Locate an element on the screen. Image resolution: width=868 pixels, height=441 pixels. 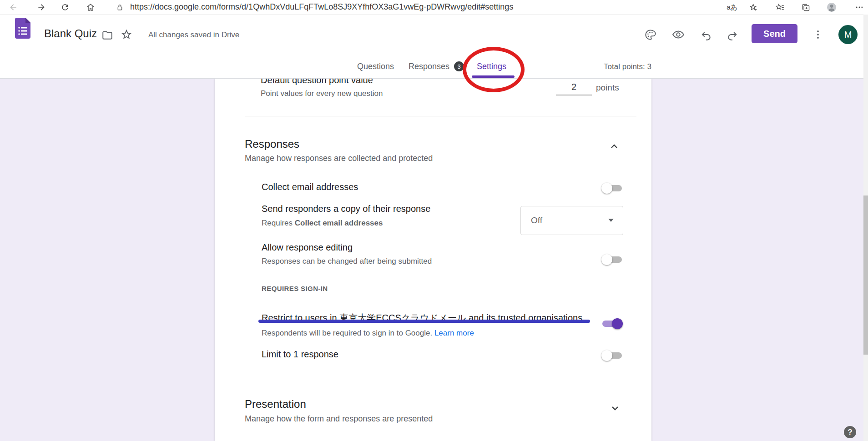
presentation-section-title: Presentation is located at coordinates (276, 404).